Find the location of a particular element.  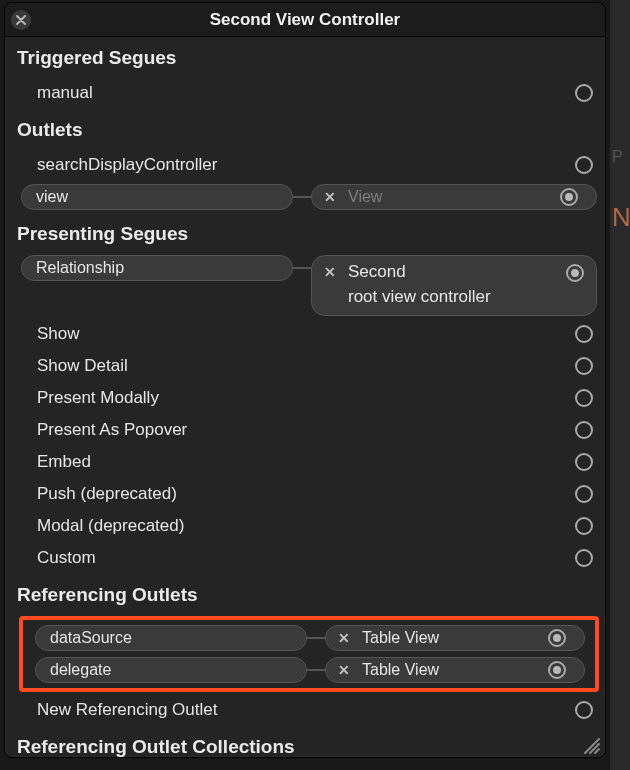

segue-label: Push (deprecated) is located at coordinates (107, 494).